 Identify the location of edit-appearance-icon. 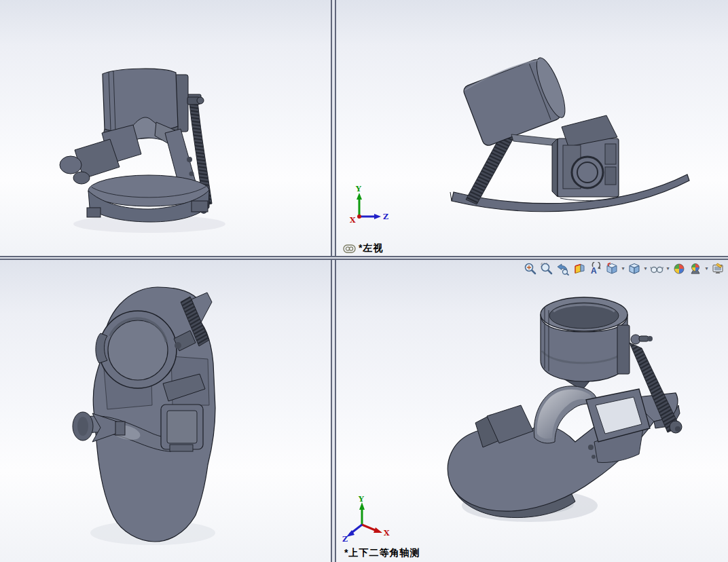
(679, 269).